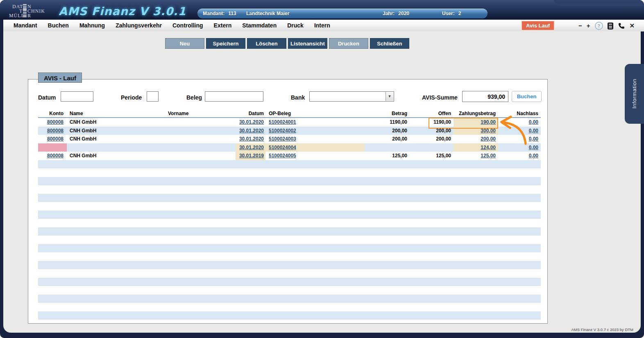 Image resolution: width=644 pixels, height=338 pixels. Describe the element at coordinates (476, 113) in the screenshot. I see `col-header-zahlungsbetrag: Zahlungsbetrag` at that location.